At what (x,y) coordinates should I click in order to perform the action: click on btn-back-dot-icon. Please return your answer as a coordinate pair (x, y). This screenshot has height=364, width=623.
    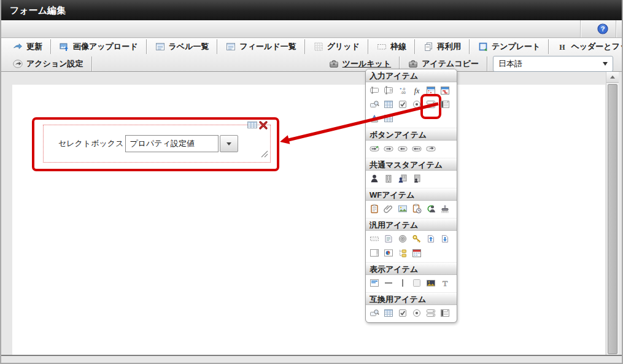
    Looking at the image, I should click on (417, 149).